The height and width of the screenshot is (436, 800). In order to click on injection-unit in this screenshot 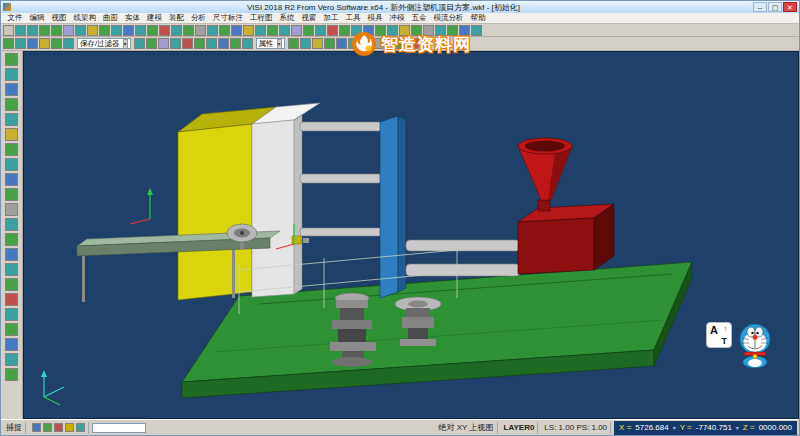, I will do `click(566, 239)`.